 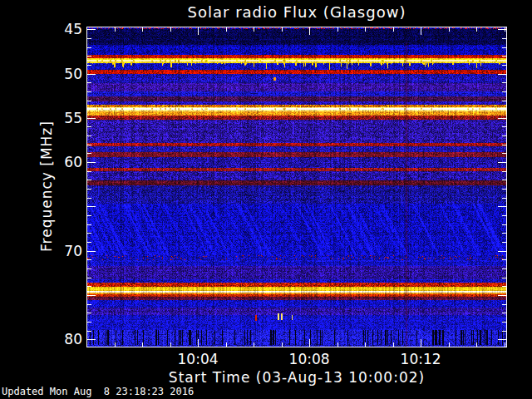 I want to click on x-axis-label: Start Time (03-Aug-13 10:00:02), so click(x=297, y=377).